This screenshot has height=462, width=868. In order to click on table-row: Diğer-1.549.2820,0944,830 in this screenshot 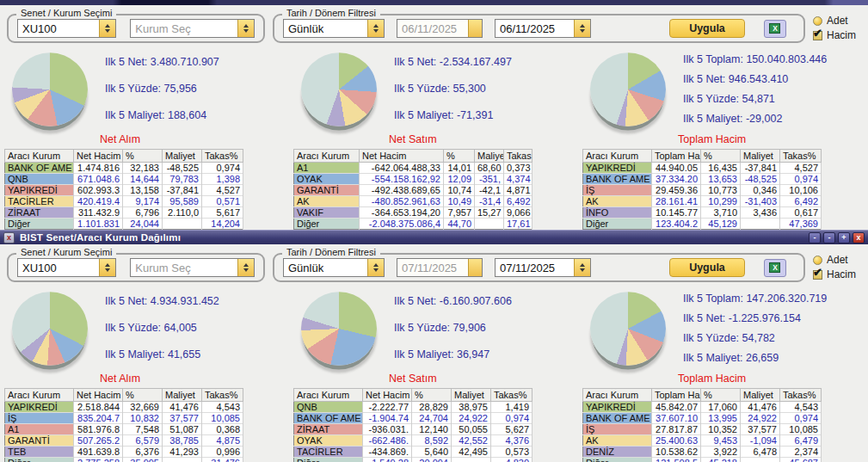, I will do `click(413, 459)`.